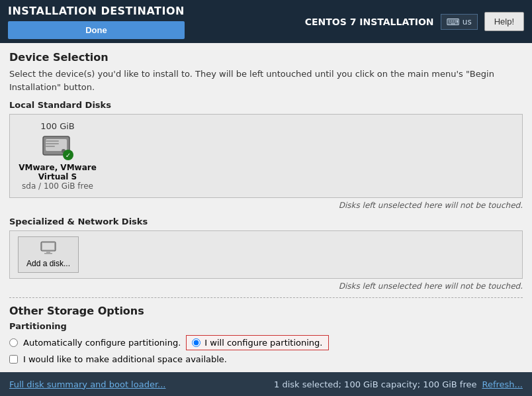 The width and height of the screenshot is (532, 396). Describe the element at coordinates (97, 22) in the screenshot. I see `header-left: INSTALLATION DESTINATION Done` at that location.